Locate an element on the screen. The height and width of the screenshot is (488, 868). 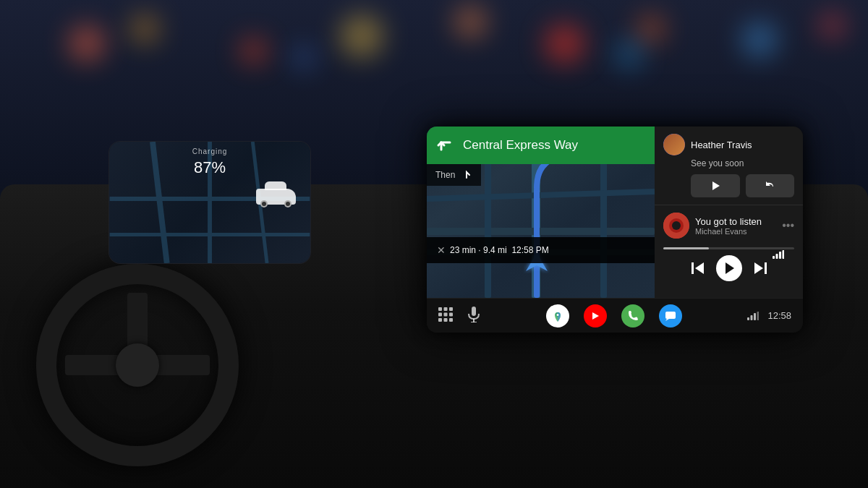
music-card: You got to listen Michael Evans ••• is located at coordinates (729, 252).